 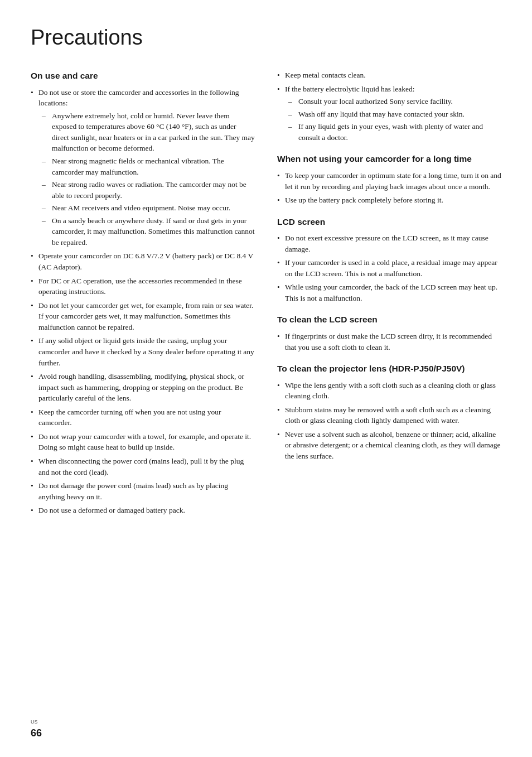 I want to click on heading-clean-projector: To clean the projector lens (HDR-PJ50/PJ…, so click(x=389, y=369).